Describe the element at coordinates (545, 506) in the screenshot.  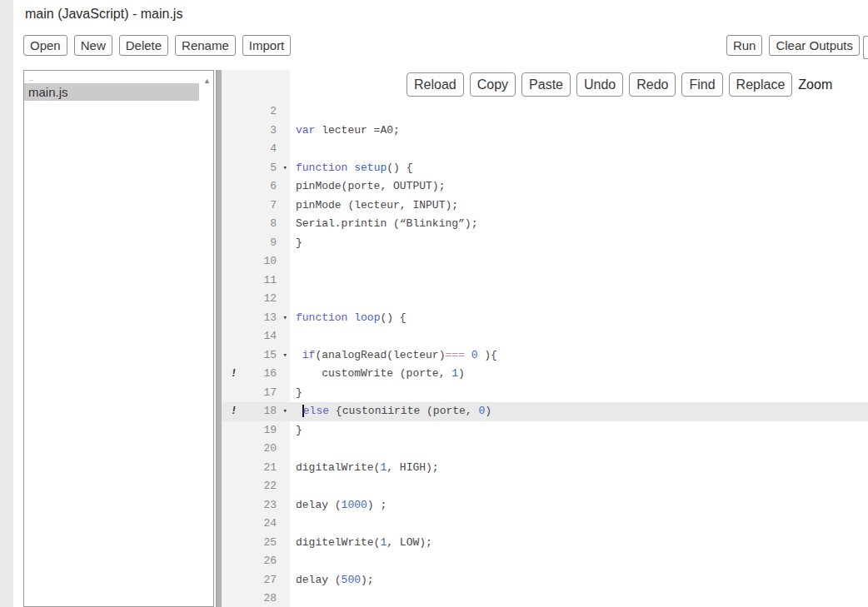
I see `code-line-23: 23delay (1000) ;` at that location.